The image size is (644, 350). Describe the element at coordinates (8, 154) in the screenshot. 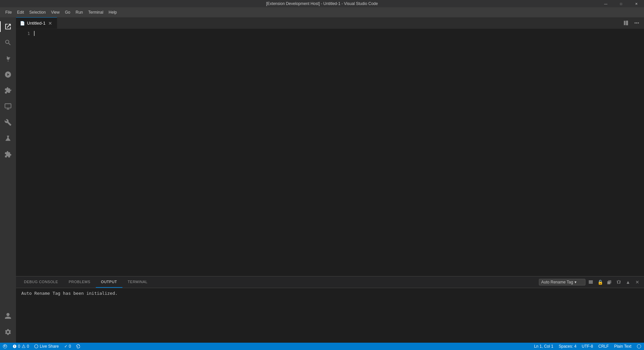

I see `puzzle-icon` at that location.